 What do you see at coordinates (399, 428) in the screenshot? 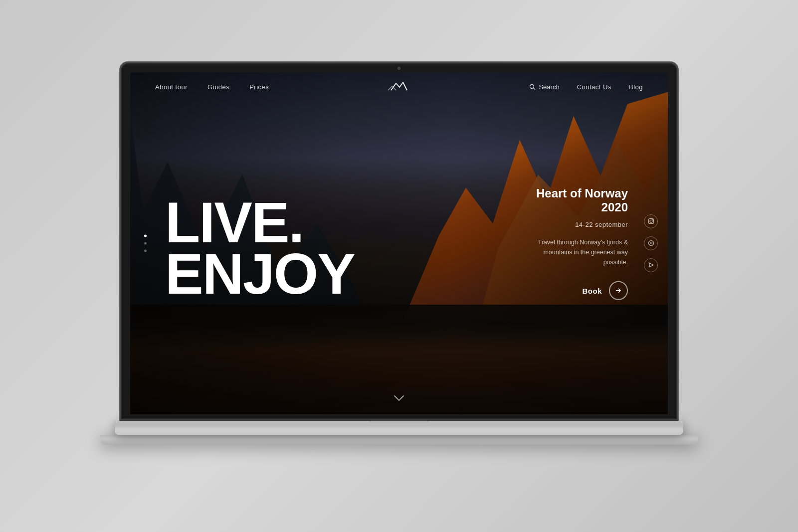
I see `laptop-bottom` at bounding box center [399, 428].